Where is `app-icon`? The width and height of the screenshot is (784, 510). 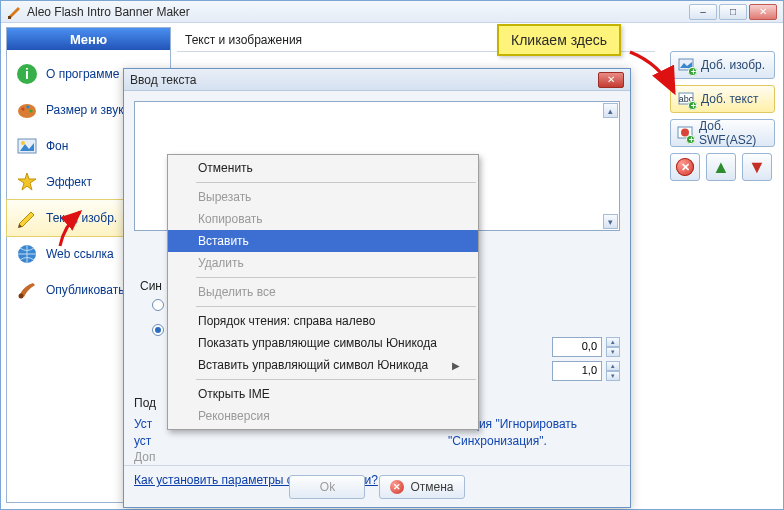 app-icon is located at coordinates (14, 12).